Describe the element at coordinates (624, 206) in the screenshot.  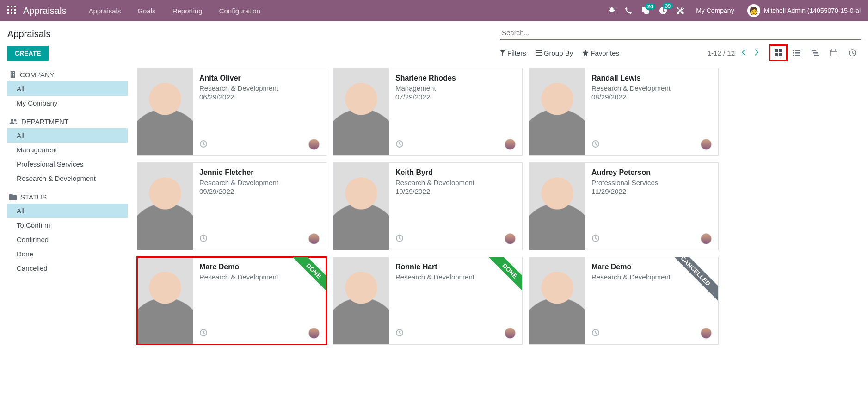
I see `appraisal-card: Audrey PetersonProfessional Services11/2…` at that location.